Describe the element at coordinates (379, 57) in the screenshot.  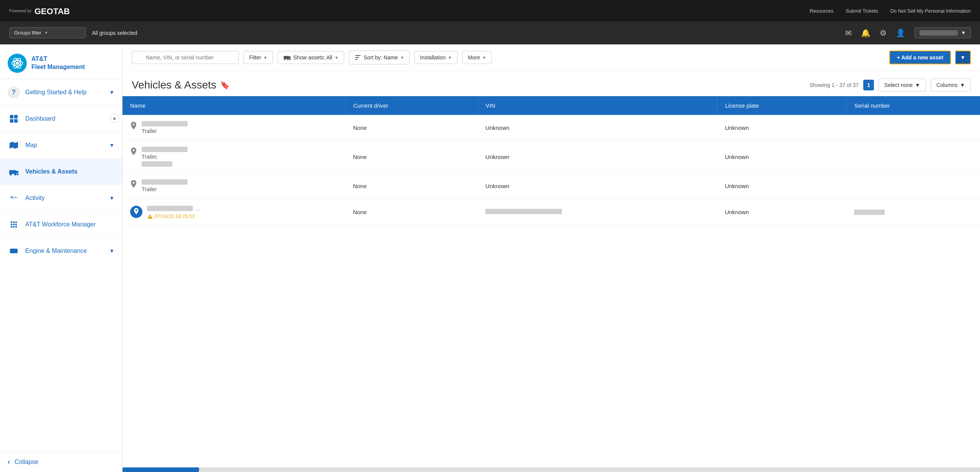
I see `sort-by-button: Sort by: Name ▼` at that location.